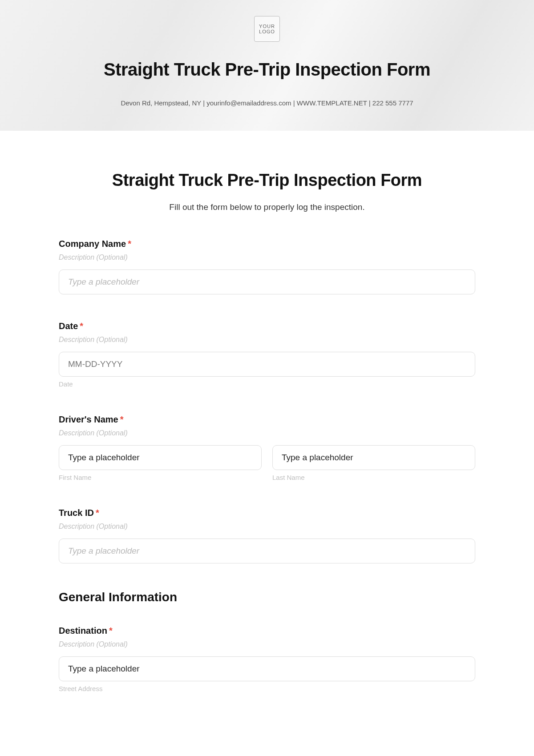  I want to click on date-label: Date*, so click(267, 326).